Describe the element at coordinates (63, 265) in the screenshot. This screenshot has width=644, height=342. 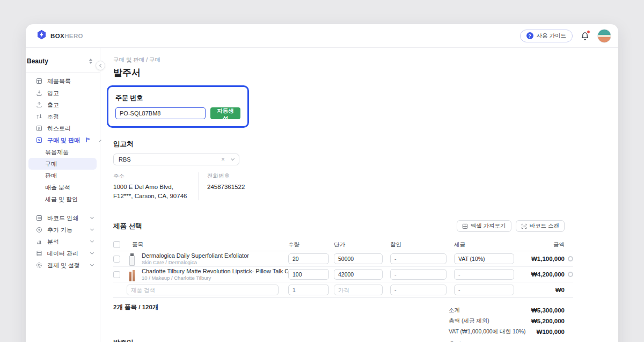
I see `sidebar-item-billing-settings: 결제 및 설정` at that location.